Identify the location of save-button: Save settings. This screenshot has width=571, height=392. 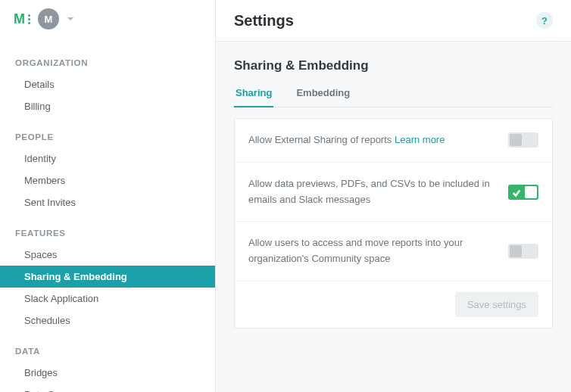
(497, 304).